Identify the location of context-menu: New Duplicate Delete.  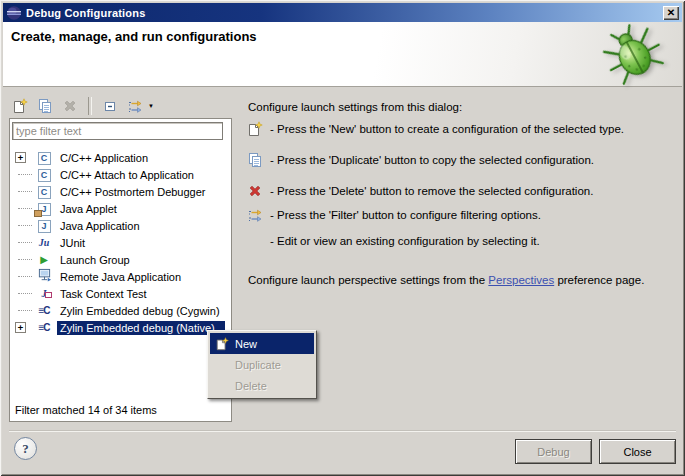
(262, 364).